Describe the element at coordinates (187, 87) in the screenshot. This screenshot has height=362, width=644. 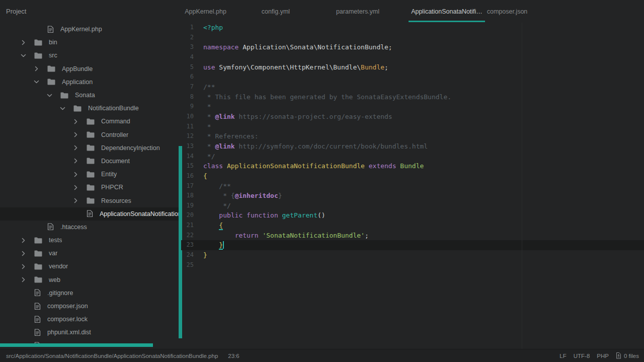
I see `line-number: 7` at that location.